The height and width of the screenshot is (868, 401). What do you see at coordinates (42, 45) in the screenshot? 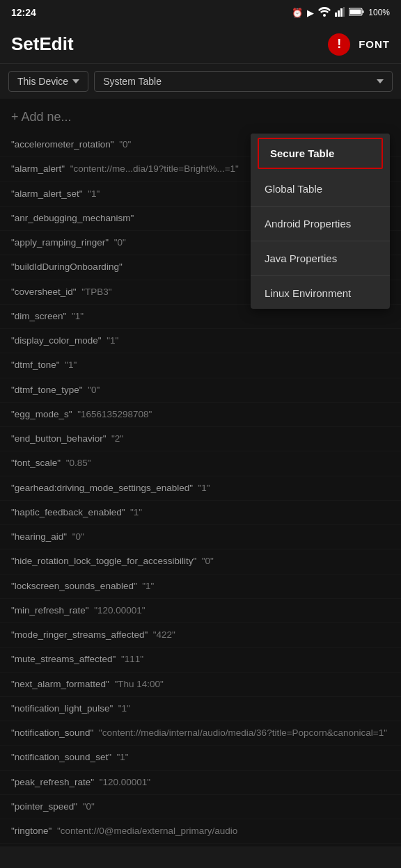
I see `app-title: SetEdit` at bounding box center [42, 45].